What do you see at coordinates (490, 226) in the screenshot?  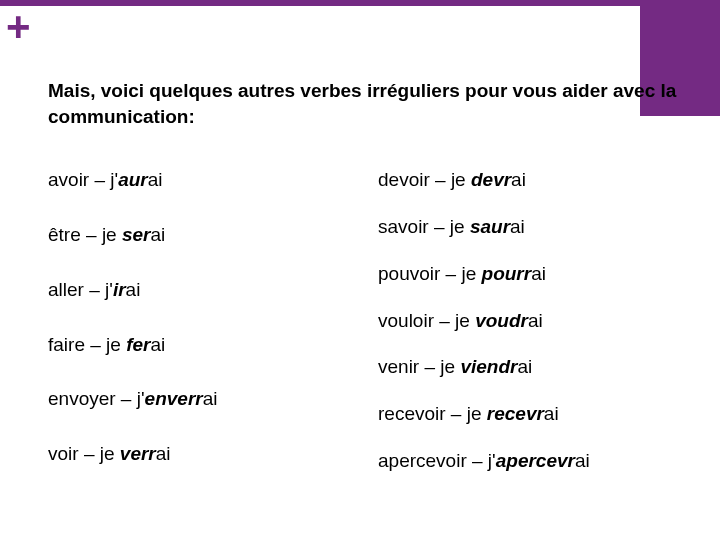 I see `verb-stem: saur` at bounding box center [490, 226].